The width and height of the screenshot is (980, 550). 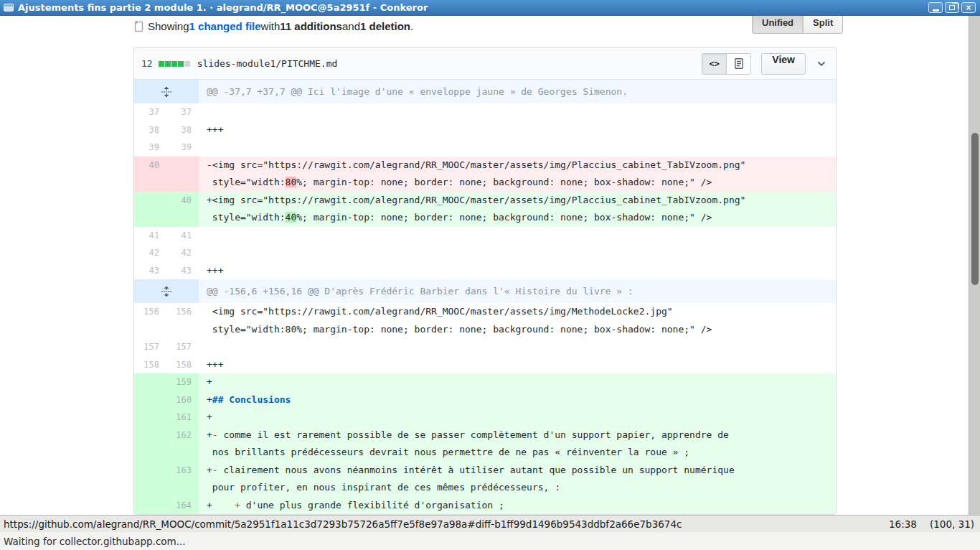 What do you see at coordinates (187, 64) in the screenshot?
I see `diffstat-block-neutral` at bounding box center [187, 64].